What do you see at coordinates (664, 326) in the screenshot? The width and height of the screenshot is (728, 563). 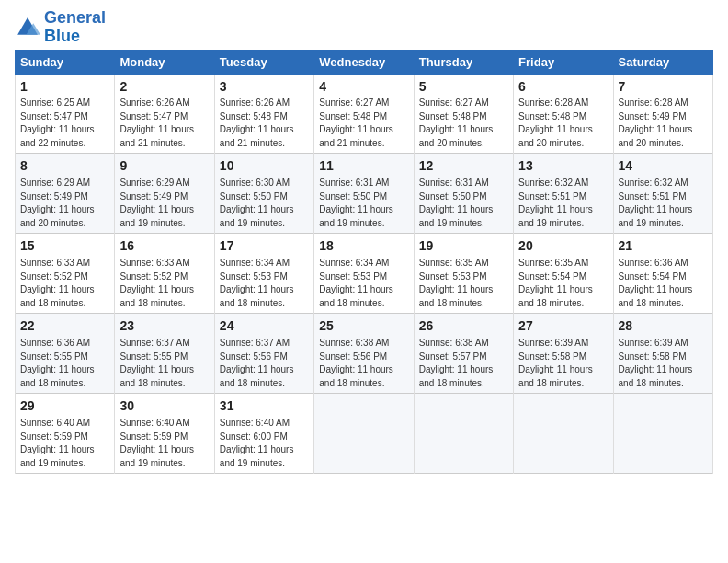 I see `day-number: 28` at bounding box center [664, 326].